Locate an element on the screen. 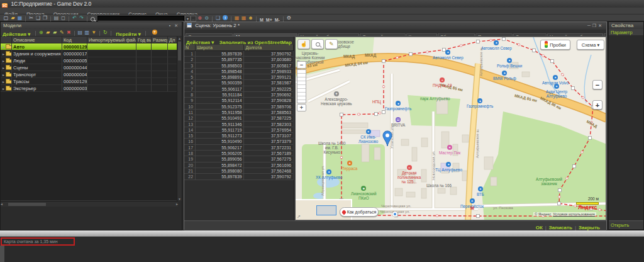 The width and height of the screenshot is (644, 262). terms-link: Условия использования is located at coordinates (574, 214).